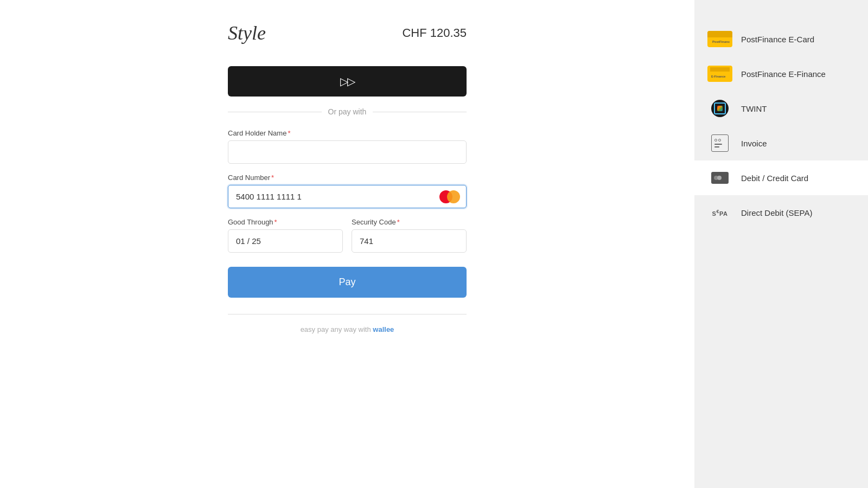 This screenshot has width=868, height=488. I want to click on good-through-label: Good Through*, so click(285, 222).